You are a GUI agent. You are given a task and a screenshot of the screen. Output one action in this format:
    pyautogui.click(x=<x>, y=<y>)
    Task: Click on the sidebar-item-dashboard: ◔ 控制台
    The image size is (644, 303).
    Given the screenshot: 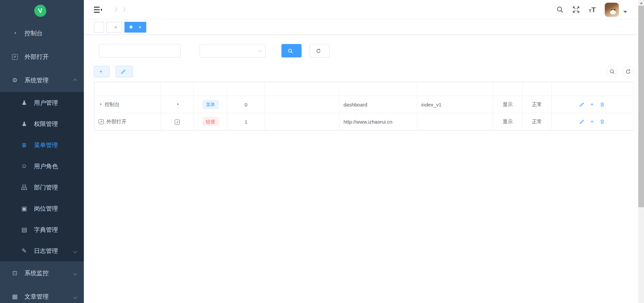 What is the action you would take?
    pyautogui.click(x=42, y=33)
    